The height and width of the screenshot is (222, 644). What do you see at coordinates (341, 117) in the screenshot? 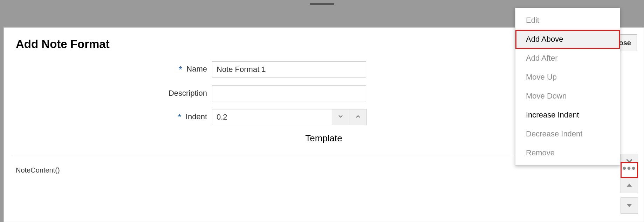
I see `indent-decrement-button` at bounding box center [341, 117].